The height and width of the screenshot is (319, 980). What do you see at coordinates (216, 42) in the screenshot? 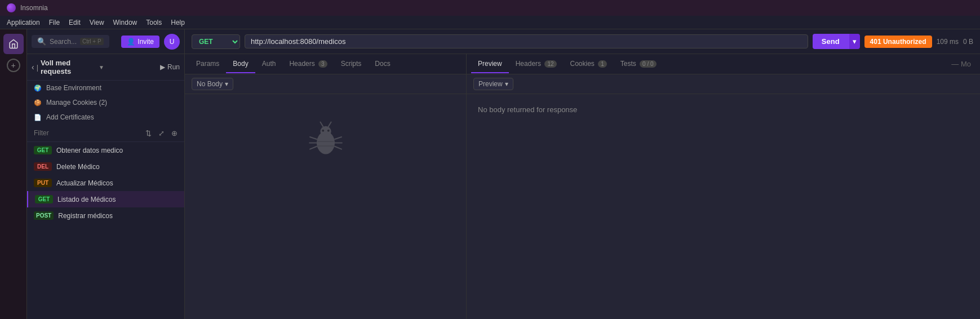
I see `method-select: GET POST PUT DELETE PATCH` at bounding box center [216, 42].